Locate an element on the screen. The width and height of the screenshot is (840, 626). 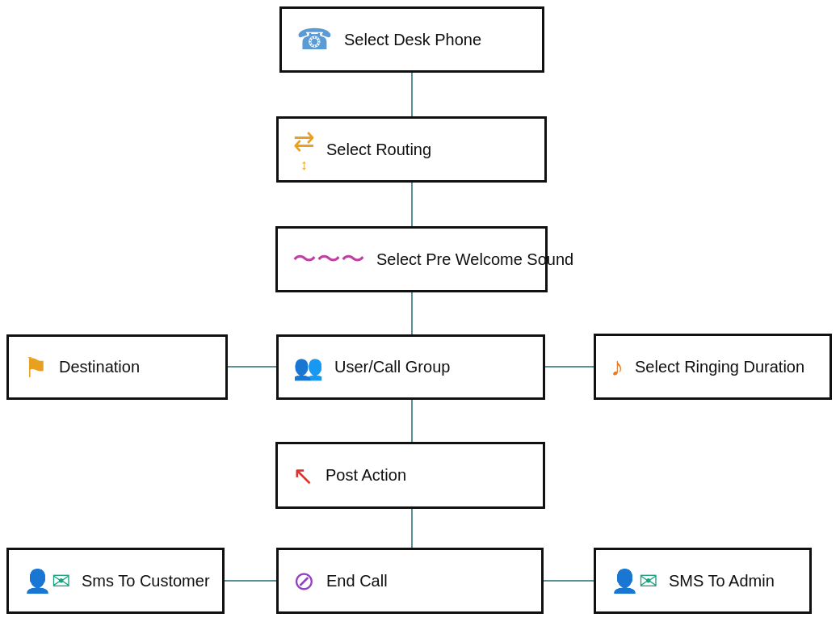
sms-to-customer-node: 👤✉ Sms To Customer is located at coordinates (116, 581).